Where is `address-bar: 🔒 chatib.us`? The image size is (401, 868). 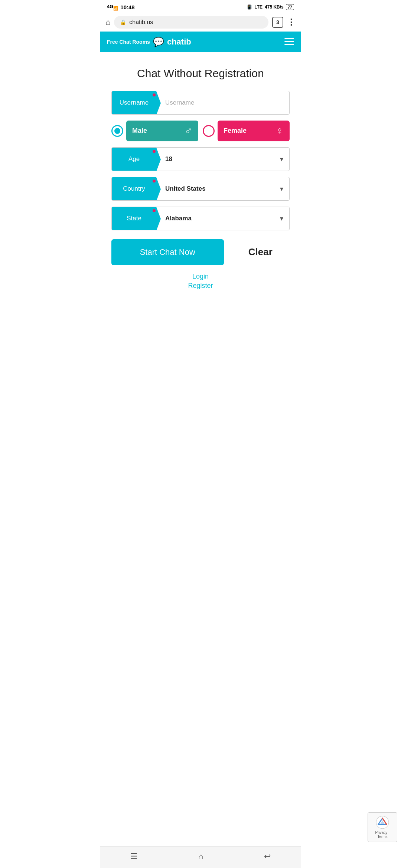
address-bar: 🔒 chatib.us is located at coordinates (191, 22).